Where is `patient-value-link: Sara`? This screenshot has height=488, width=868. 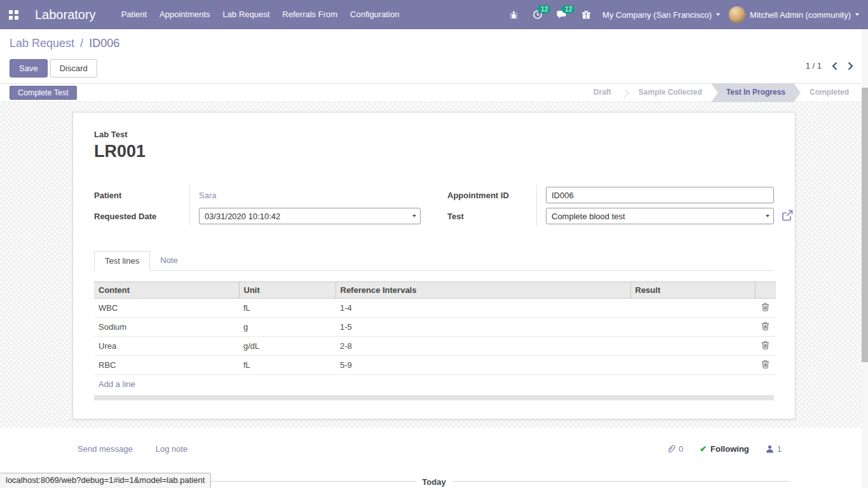
patient-value-link: Sara is located at coordinates (207, 196).